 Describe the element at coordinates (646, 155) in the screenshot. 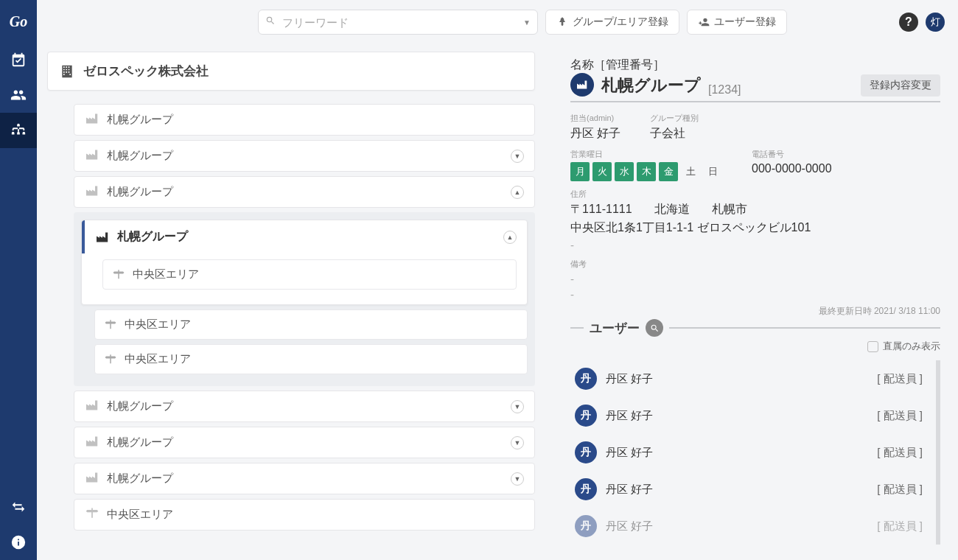

I see `field-label: 営業曜日` at that location.